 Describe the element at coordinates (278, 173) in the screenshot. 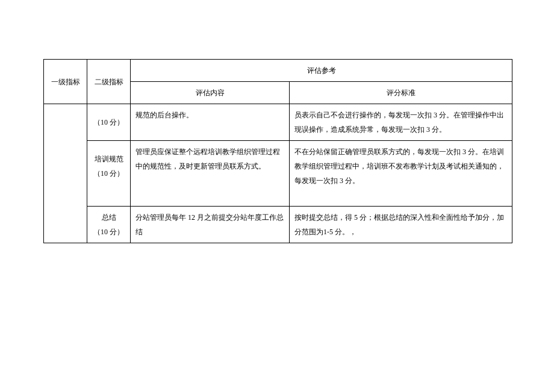

I see `table-row: 培训规范 （10 分） 管理员应保证整个远程培训教学组织管理过程中的规范性，及时…` at that location.